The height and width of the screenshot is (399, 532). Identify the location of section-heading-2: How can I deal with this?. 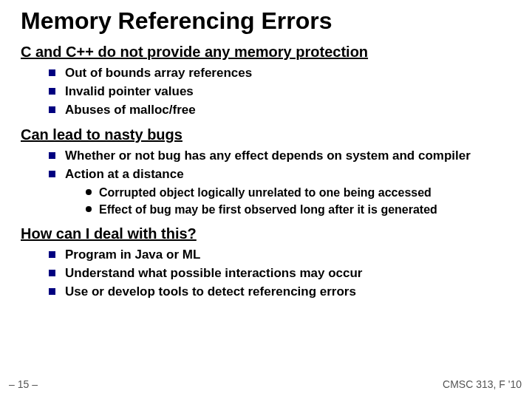
(266, 233).